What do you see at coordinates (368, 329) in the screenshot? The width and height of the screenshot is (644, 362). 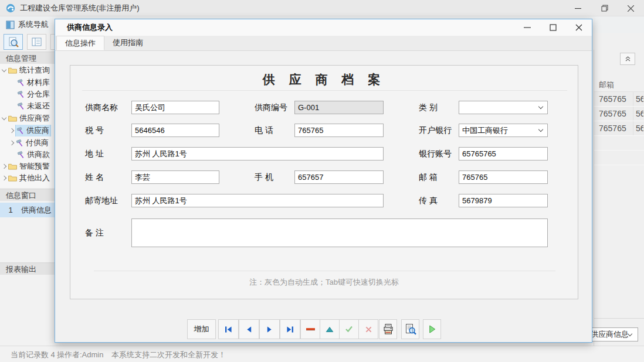 I see `cancel-button` at bounding box center [368, 329].